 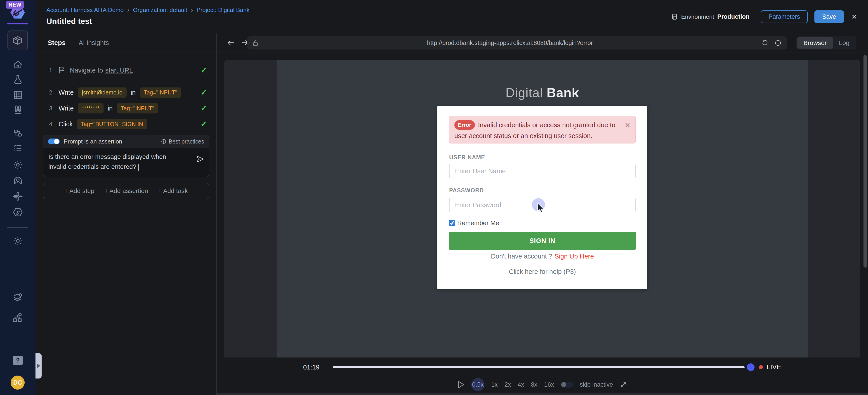 What do you see at coordinates (18, 148) in the screenshot?
I see `sidebar-item-checklist` at bounding box center [18, 148].